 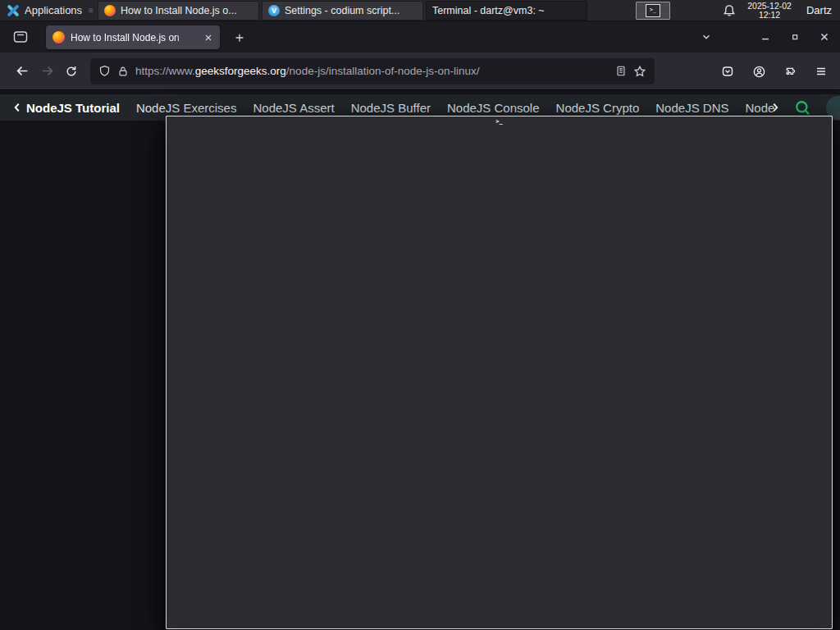 What do you see at coordinates (817, 10) in the screenshot?
I see `username: Dartz` at bounding box center [817, 10].